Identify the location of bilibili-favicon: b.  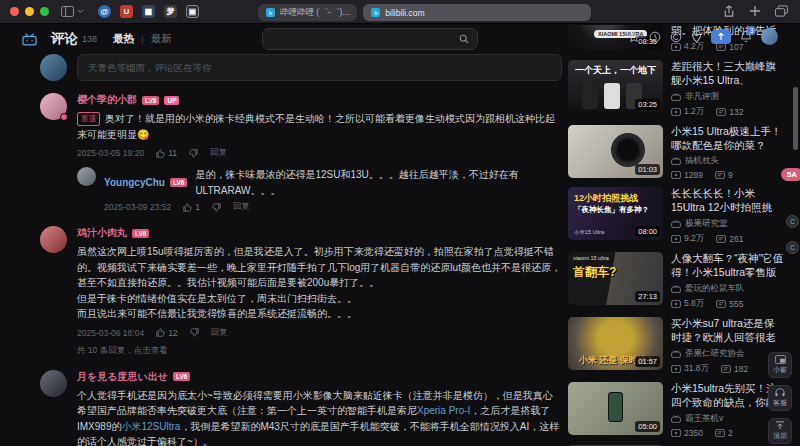
(376, 12).